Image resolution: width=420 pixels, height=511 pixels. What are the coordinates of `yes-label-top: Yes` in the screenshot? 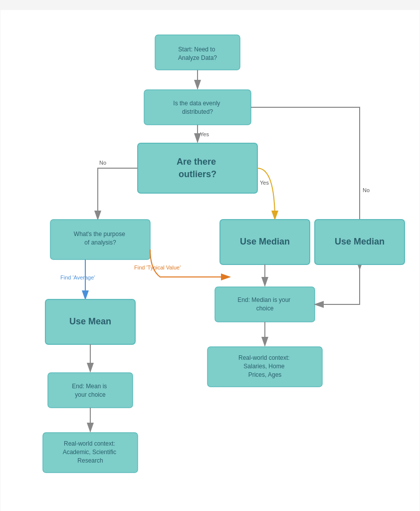 It's located at (205, 134).